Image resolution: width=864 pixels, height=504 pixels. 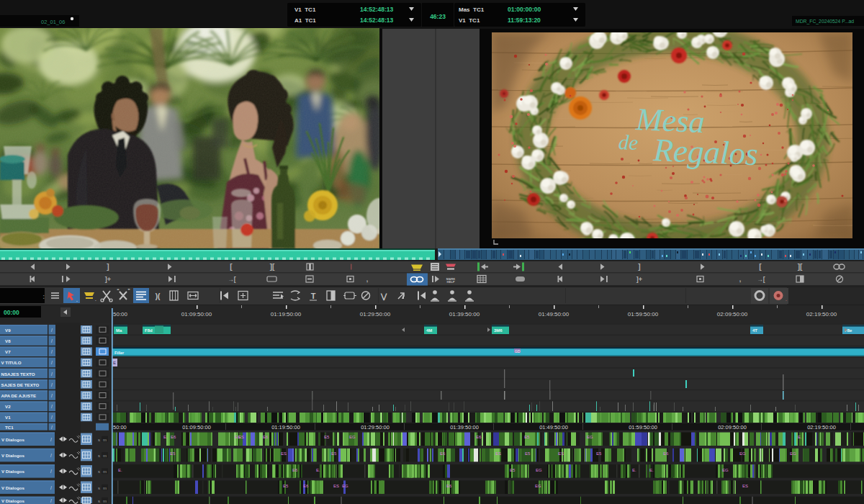 I want to click on svg-text: 4T, so click(x=755, y=330).